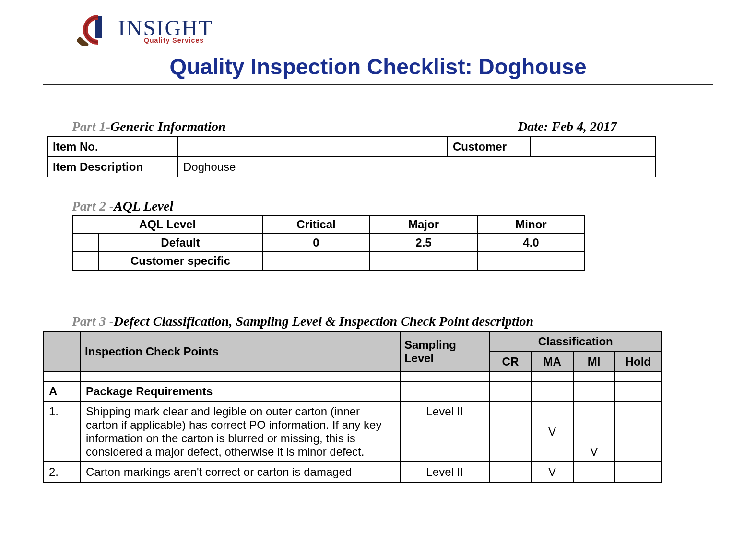  Describe the element at coordinates (316, 261) in the screenshot. I see `aql-critical` at that location.